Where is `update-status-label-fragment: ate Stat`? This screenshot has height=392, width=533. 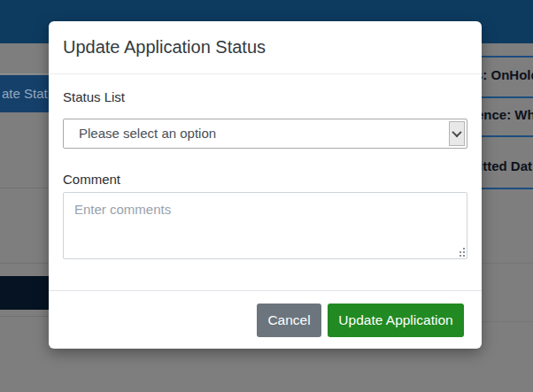 update-status-label-fragment: ate Stat is located at coordinates (25, 94).